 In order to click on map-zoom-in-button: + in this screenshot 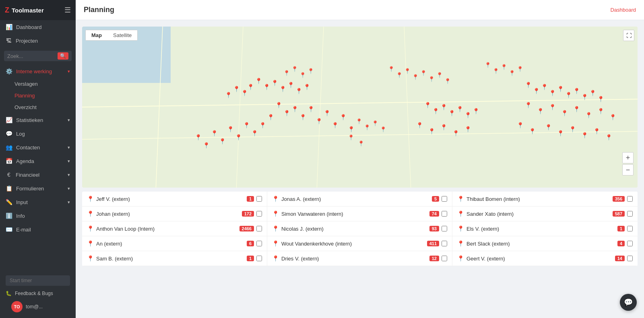, I will do `click(628, 158)`.